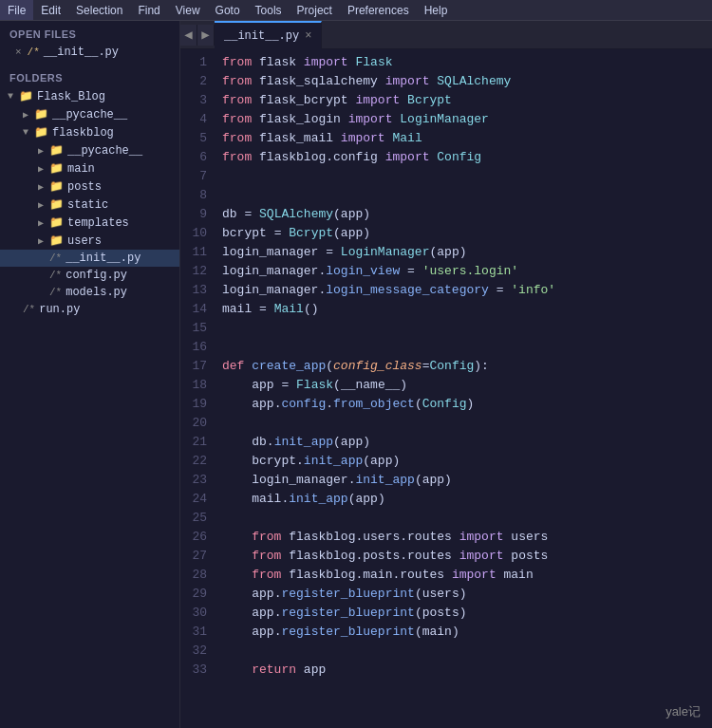 This screenshot has width=712, height=728. What do you see at coordinates (197, 389) in the screenshot?
I see `line-numbers: 12345 678910 1112131415 1617181920 21222…` at bounding box center [197, 389].